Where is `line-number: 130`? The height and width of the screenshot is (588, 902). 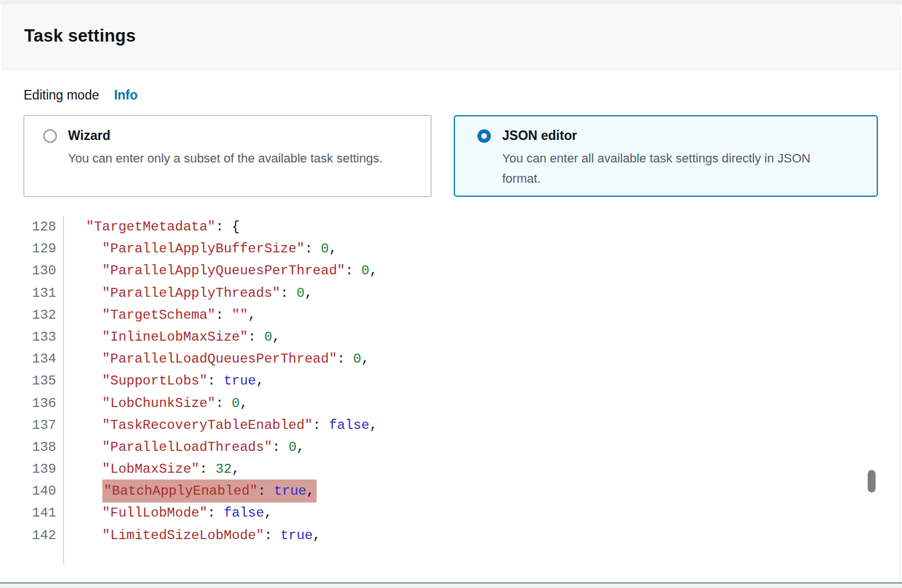 line-number: 130 is located at coordinates (28, 271).